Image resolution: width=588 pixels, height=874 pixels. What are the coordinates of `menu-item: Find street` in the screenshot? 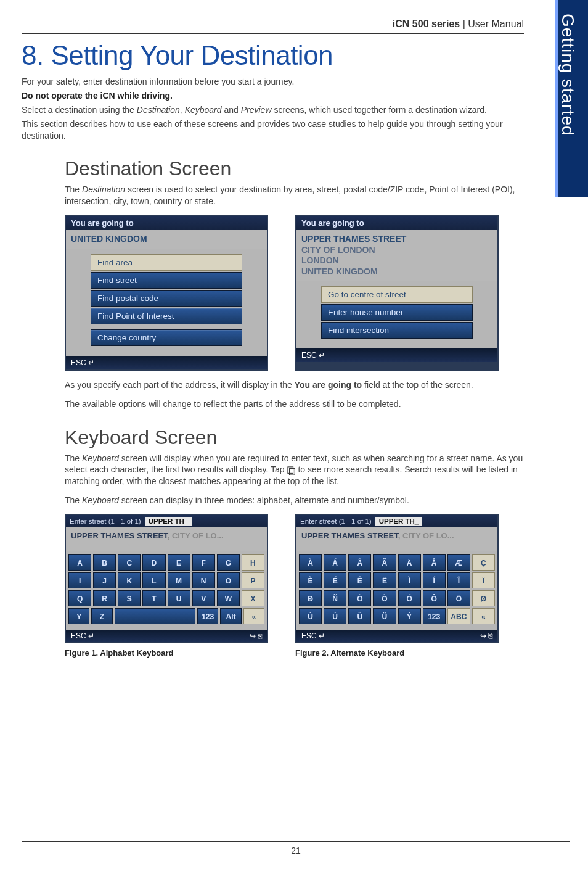 It's located at (166, 280).